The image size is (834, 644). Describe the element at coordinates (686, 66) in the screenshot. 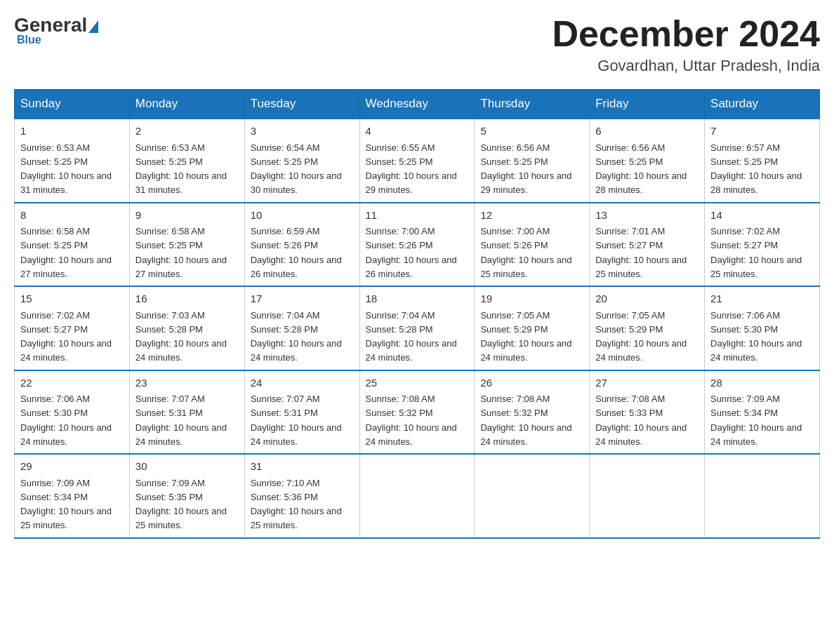

I see `location: Govardhan, Uttar Pradesh, India` at that location.